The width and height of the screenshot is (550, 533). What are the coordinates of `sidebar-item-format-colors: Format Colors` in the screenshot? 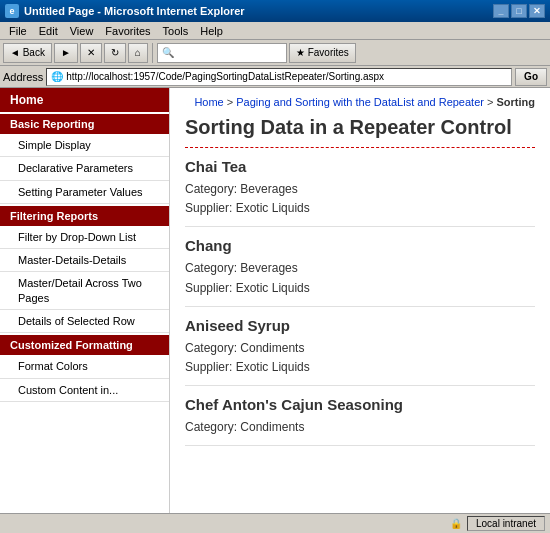 It's located at (84, 366).